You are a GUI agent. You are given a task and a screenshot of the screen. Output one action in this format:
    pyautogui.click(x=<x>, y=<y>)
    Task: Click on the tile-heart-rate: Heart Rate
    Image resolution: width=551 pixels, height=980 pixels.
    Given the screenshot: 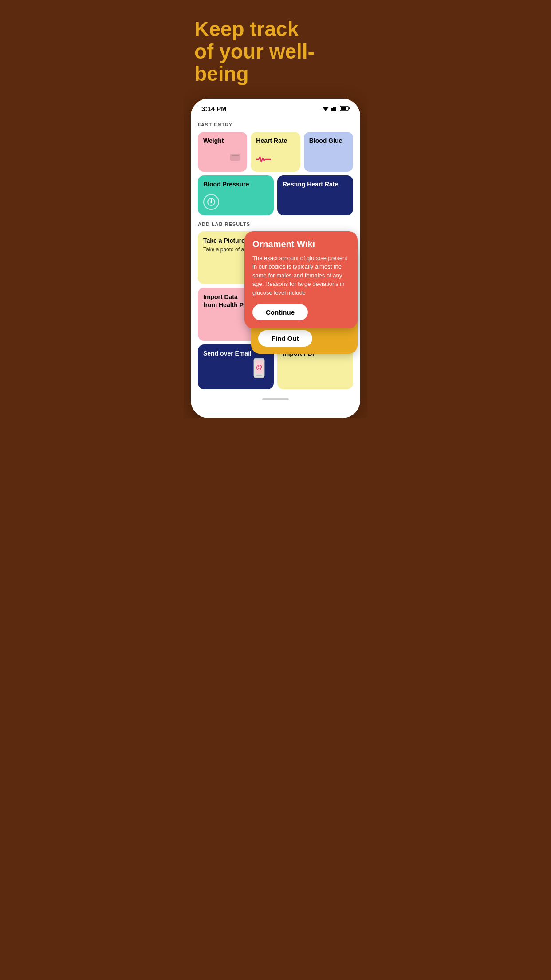 What is the action you would take?
    pyautogui.click(x=275, y=152)
    